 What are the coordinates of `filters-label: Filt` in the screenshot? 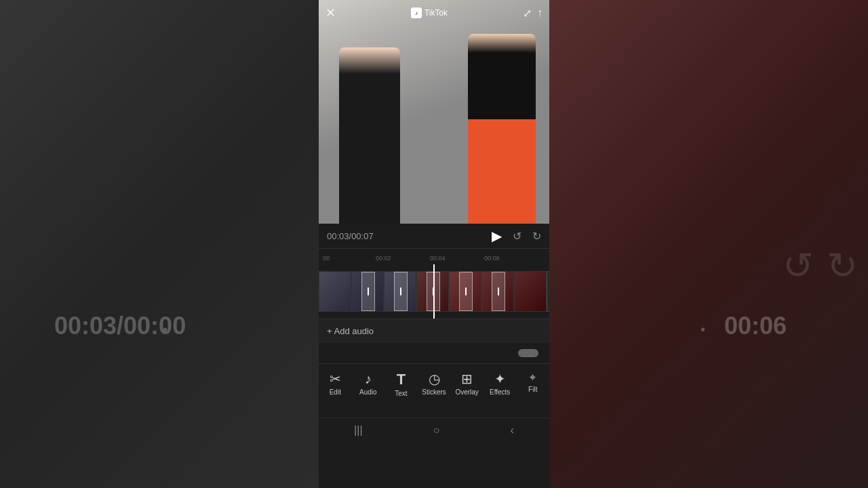 It's located at (533, 389).